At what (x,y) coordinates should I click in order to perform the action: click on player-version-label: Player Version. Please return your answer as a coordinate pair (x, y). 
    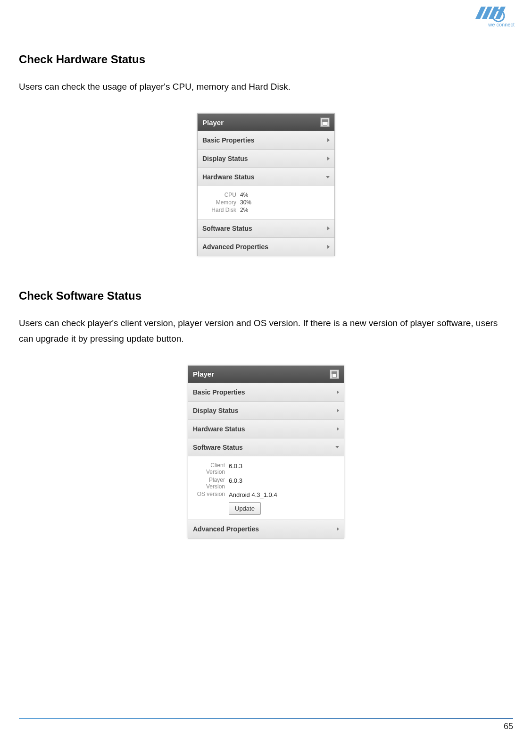
    Looking at the image, I should click on (211, 483).